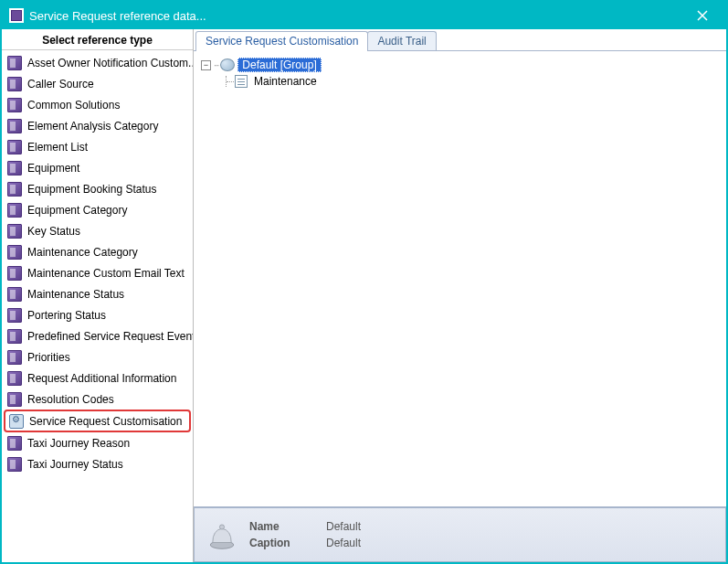  I want to click on sidebar-item-label: Predefined Service Request Events, so click(110, 336).